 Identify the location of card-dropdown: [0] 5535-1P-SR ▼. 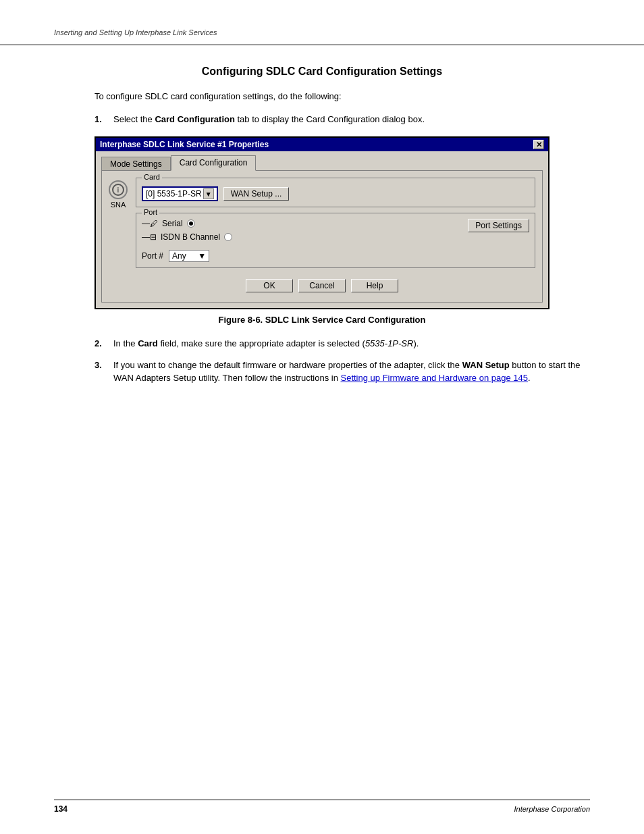
(180, 194).